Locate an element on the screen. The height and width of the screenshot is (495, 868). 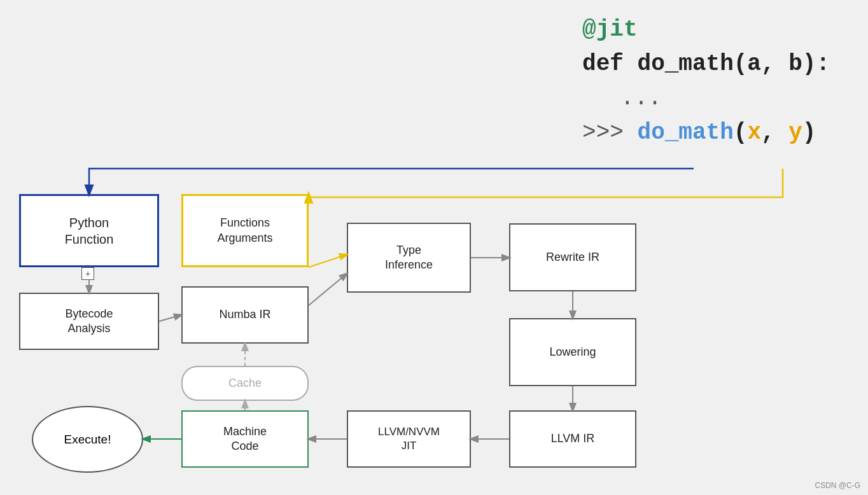
code-line-call: >>> do_math(x, y) is located at coordinates (706, 133).